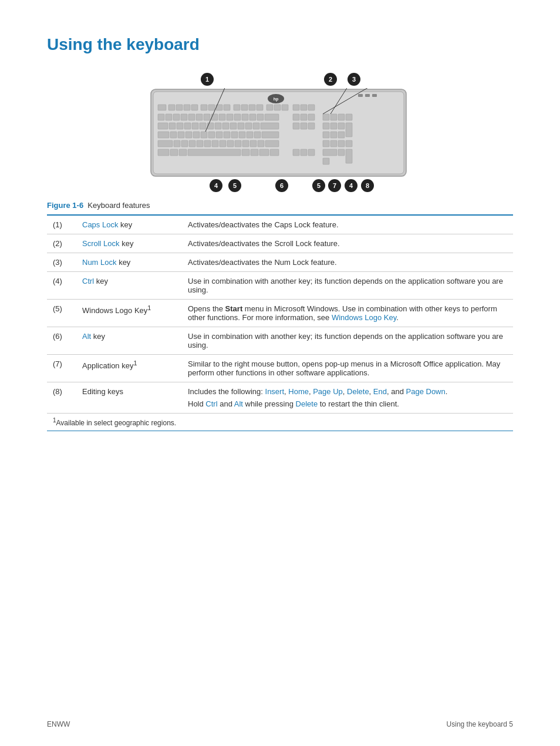  I want to click on row-3-key: Num Lock key, so click(129, 263).